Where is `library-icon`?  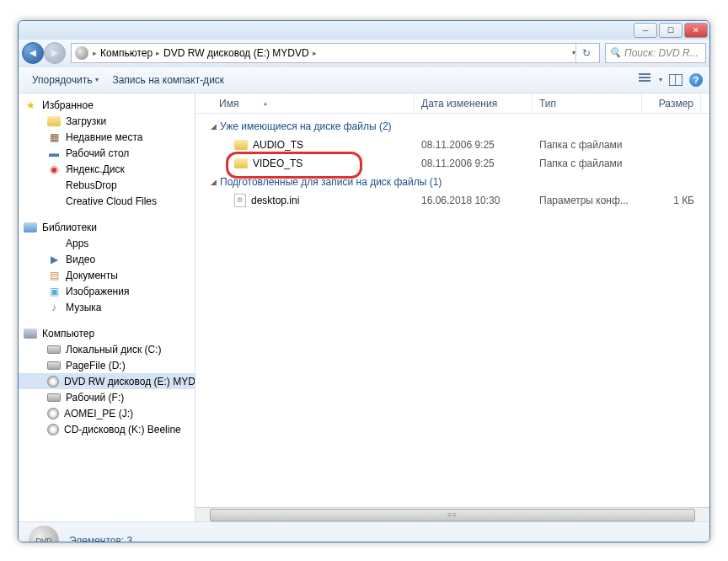 library-icon is located at coordinates (30, 227).